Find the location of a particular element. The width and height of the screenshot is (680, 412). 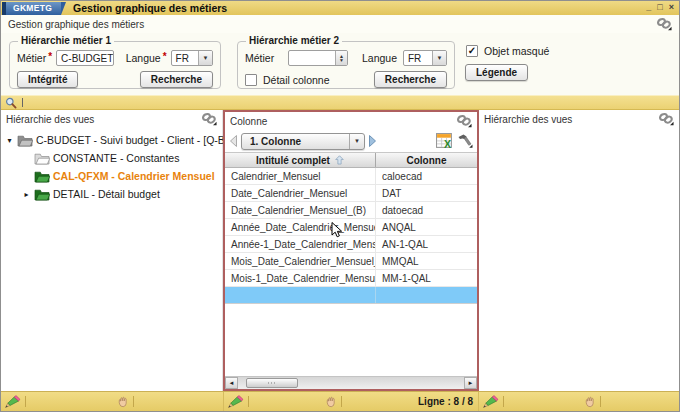

sub-header: Gestion graphique des métiers is located at coordinates (340, 24).